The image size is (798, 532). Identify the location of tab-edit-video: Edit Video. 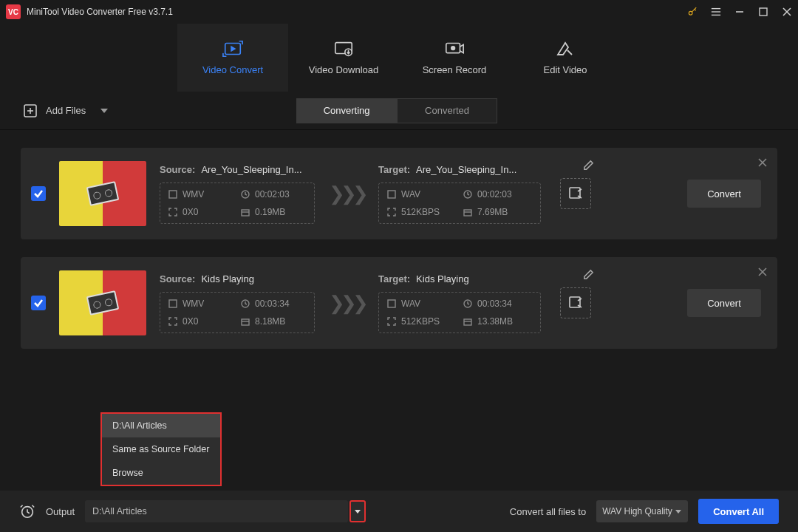
(565, 58).